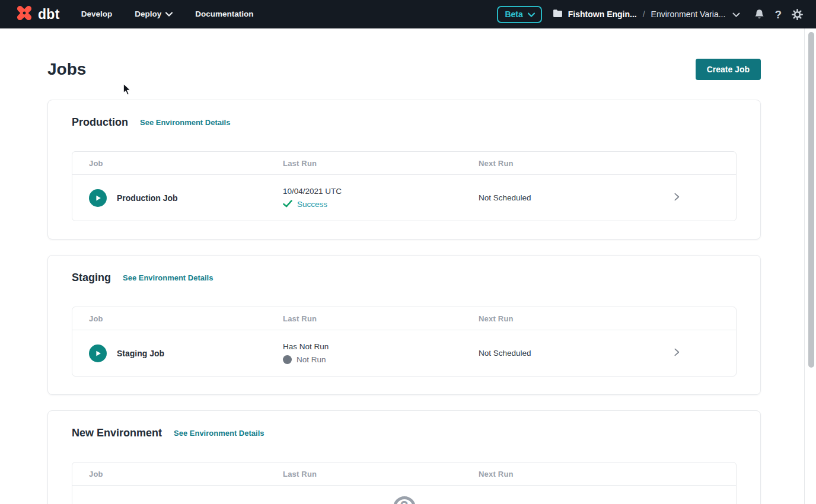 This screenshot has height=504, width=816. I want to click on last-run-status: Success, so click(312, 204).